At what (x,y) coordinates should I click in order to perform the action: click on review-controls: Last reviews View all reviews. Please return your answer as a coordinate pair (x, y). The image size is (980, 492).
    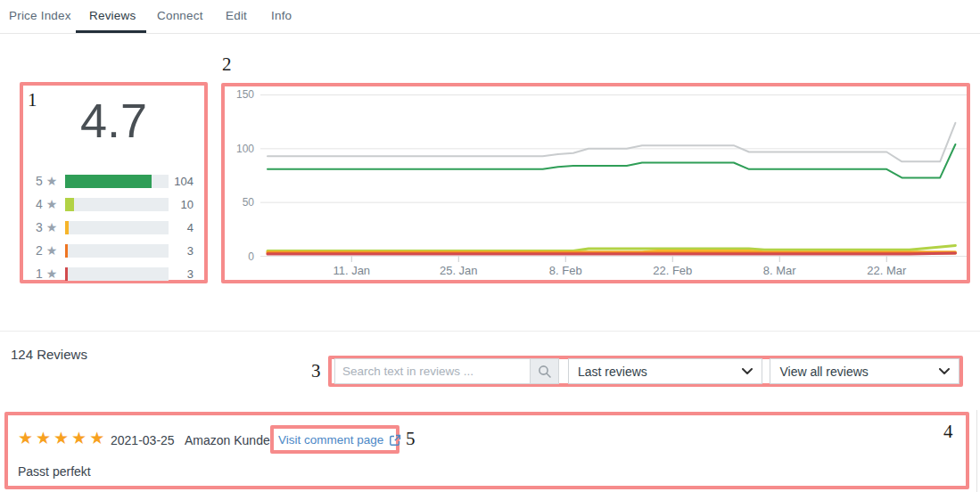
    Looking at the image, I should click on (646, 371).